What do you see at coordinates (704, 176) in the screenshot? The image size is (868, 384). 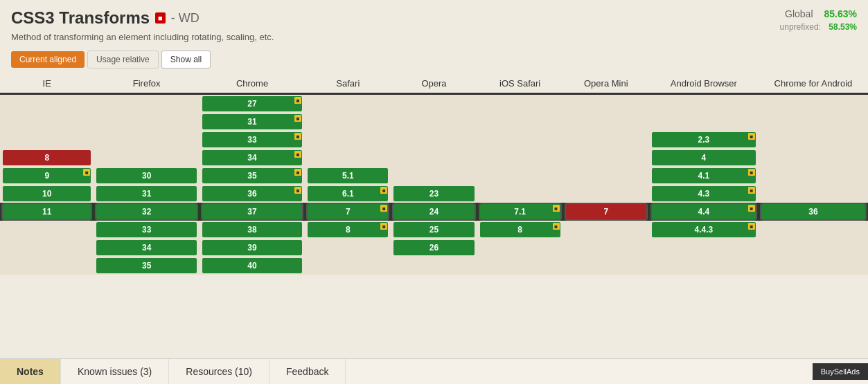 I see `android-ver-4-1: 4.1 ■` at bounding box center [704, 176].